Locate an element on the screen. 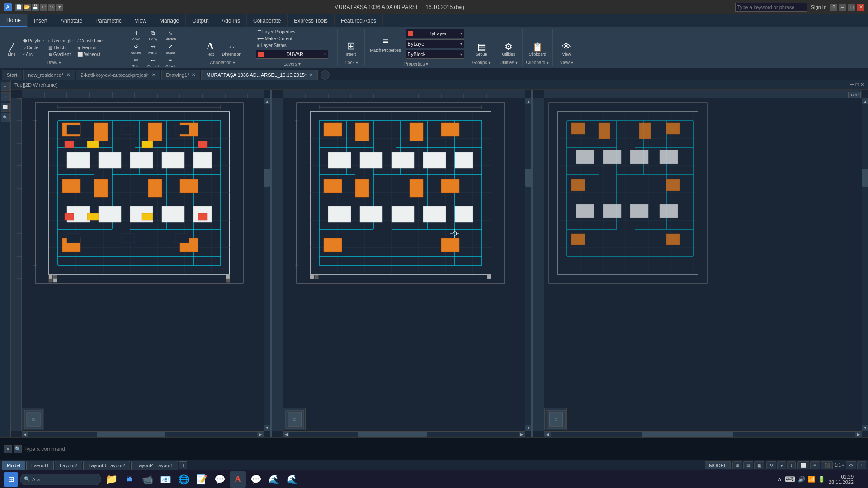 The image size is (868, 488). vscroll-3: ▲ ▼ is located at coordinates (865, 265).